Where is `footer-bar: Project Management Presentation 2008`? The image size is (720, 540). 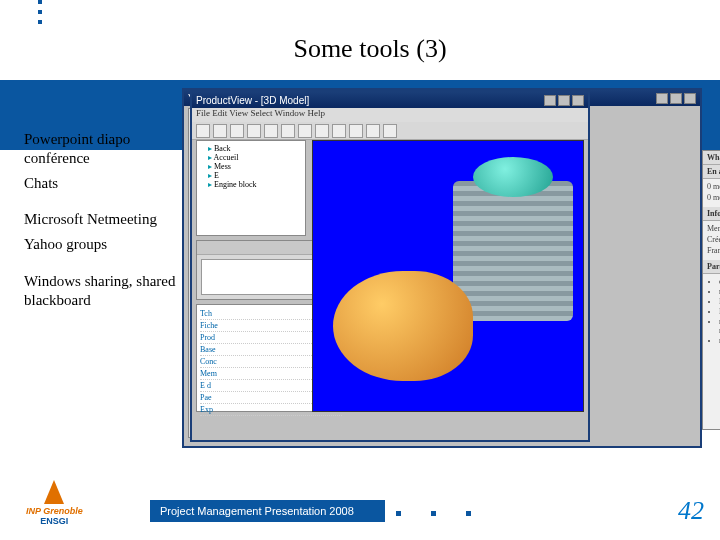
footer-bar: Project Management Presentation 2008 is located at coordinates (268, 511).